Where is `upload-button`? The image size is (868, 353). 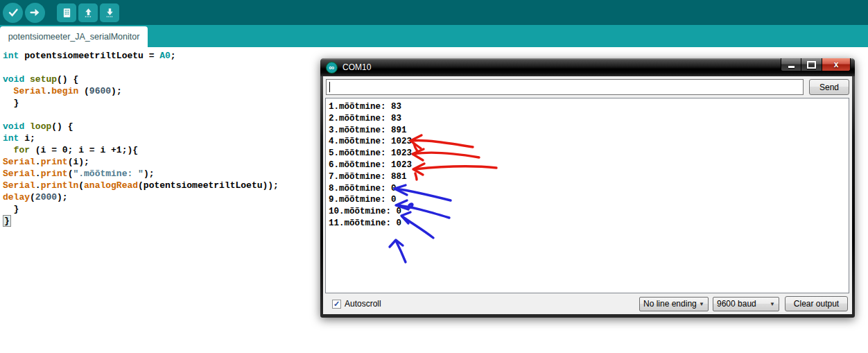
upload-button is located at coordinates (35, 12).